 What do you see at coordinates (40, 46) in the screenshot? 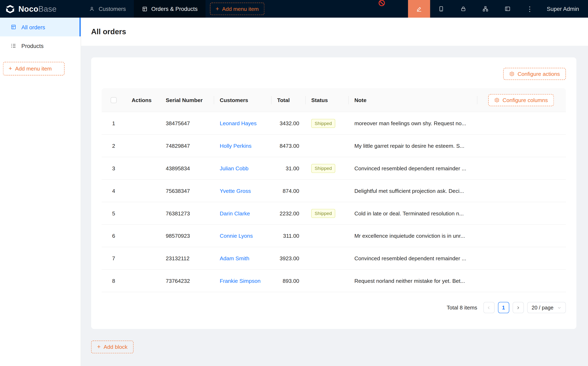
I see `sidebar-item-products: Products` at bounding box center [40, 46].